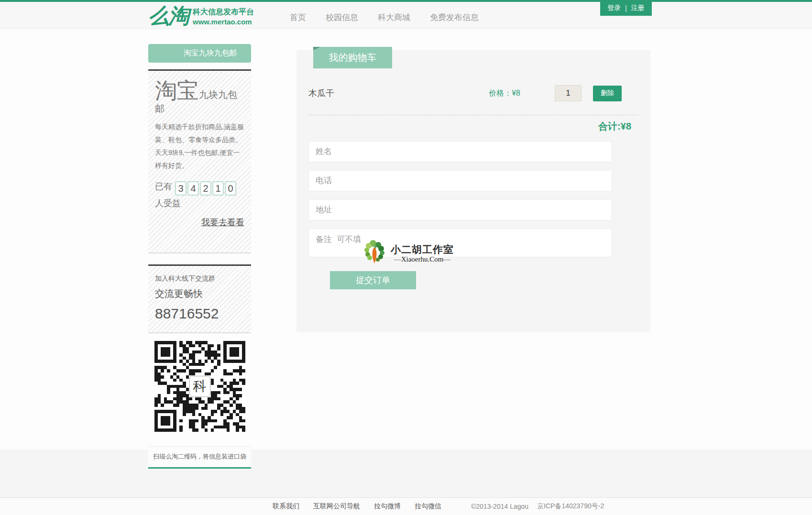 The image size is (812, 515). What do you see at coordinates (460, 243) in the screenshot?
I see `note-field` at bounding box center [460, 243].